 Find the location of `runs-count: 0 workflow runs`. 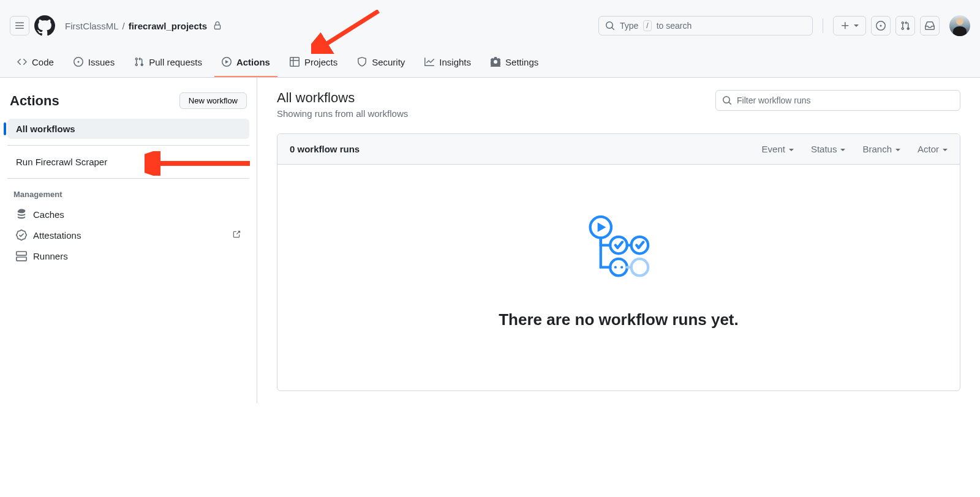

runs-count: 0 workflow runs is located at coordinates (325, 149).